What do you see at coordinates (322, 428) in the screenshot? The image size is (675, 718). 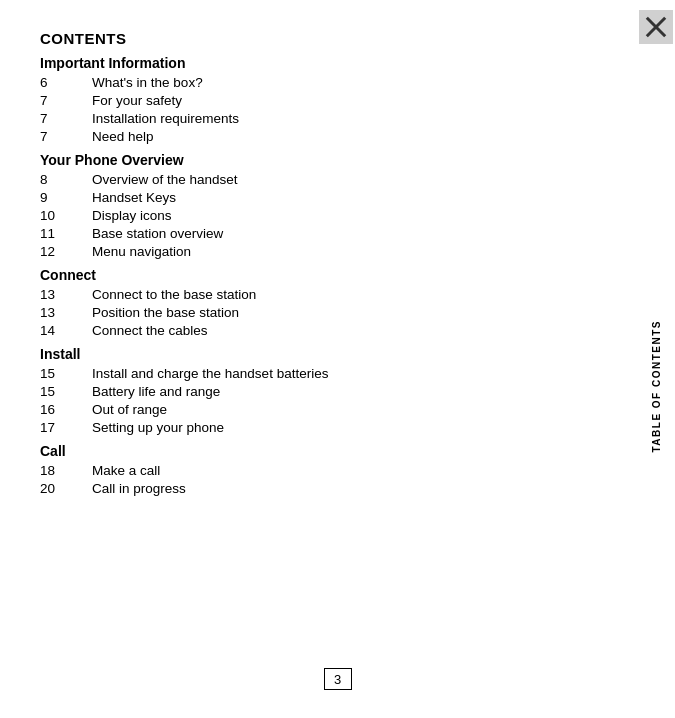 I see `toc-entry: 17Setting up your phone` at bounding box center [322, 428].